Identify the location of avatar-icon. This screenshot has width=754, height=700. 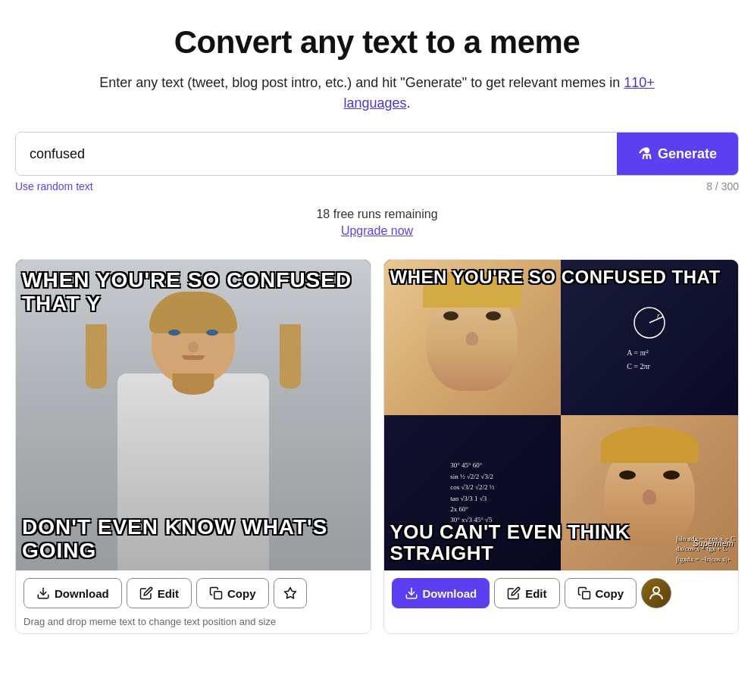
(656, 593).